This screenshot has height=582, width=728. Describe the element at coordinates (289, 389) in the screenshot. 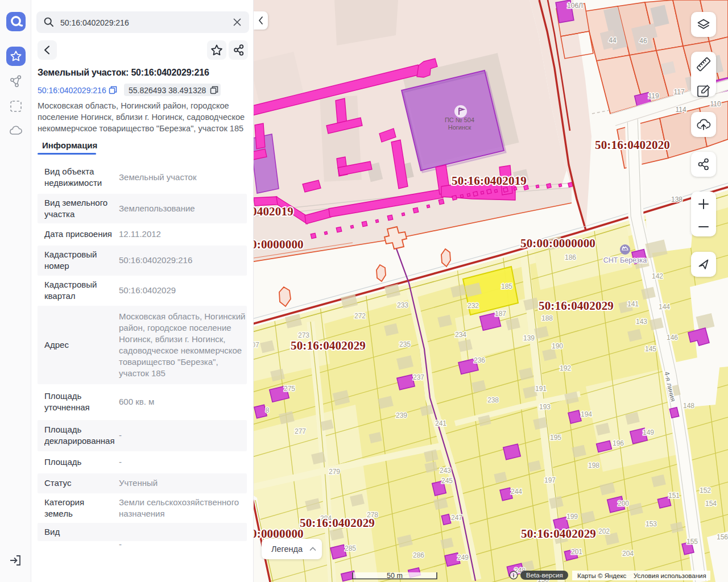

I see `svg-text: 275` at that location.